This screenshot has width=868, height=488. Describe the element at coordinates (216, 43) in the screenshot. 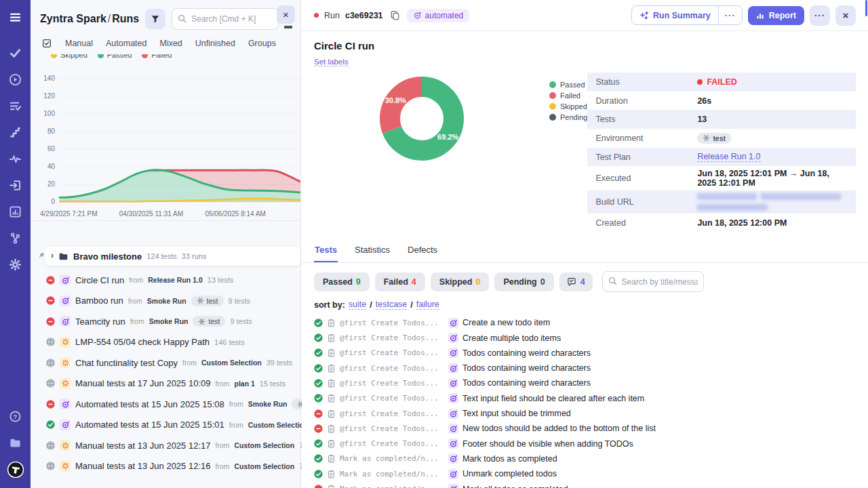

I see `run-type-tab-unfinished: Unfinished` at that location.